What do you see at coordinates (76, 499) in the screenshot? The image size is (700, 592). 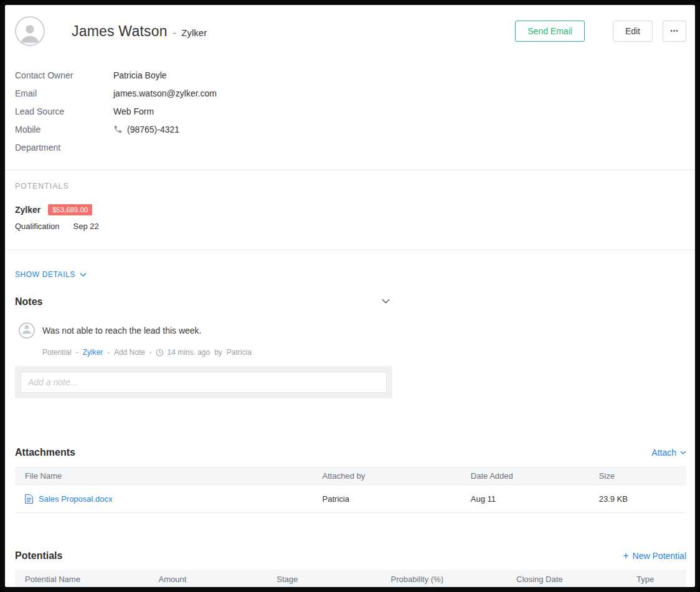 I see `attachment-file-link: Sales Proposal.docx` at bounding box center [76, 499].